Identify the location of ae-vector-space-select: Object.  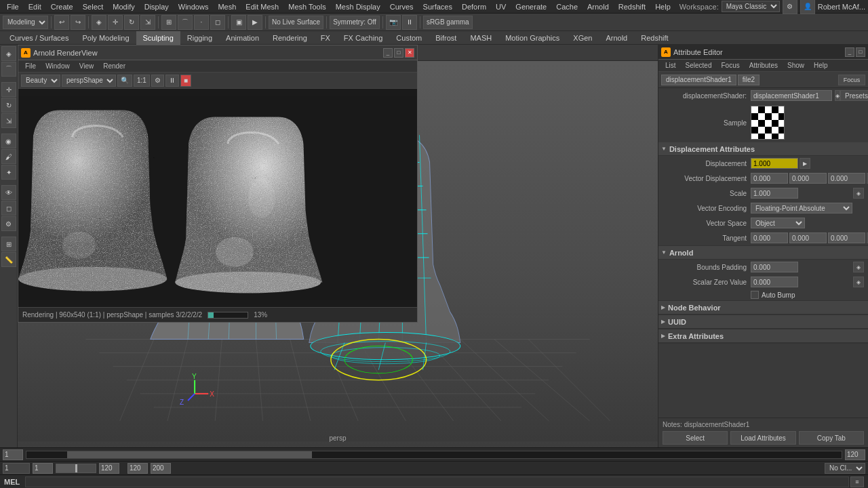
(778, 223).